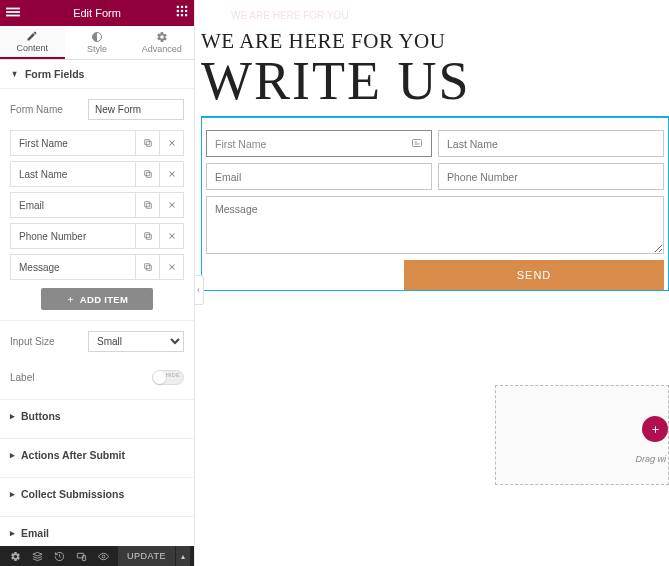 This screenshot has height=566, width=669. I want to click on drop-zone: Drag wi, so click(582, 435).